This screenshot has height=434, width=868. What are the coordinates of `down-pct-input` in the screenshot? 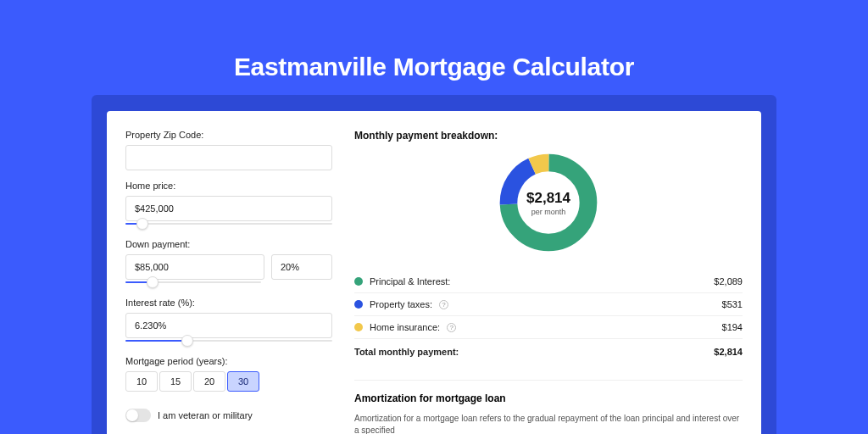 It's located at (302, 267).